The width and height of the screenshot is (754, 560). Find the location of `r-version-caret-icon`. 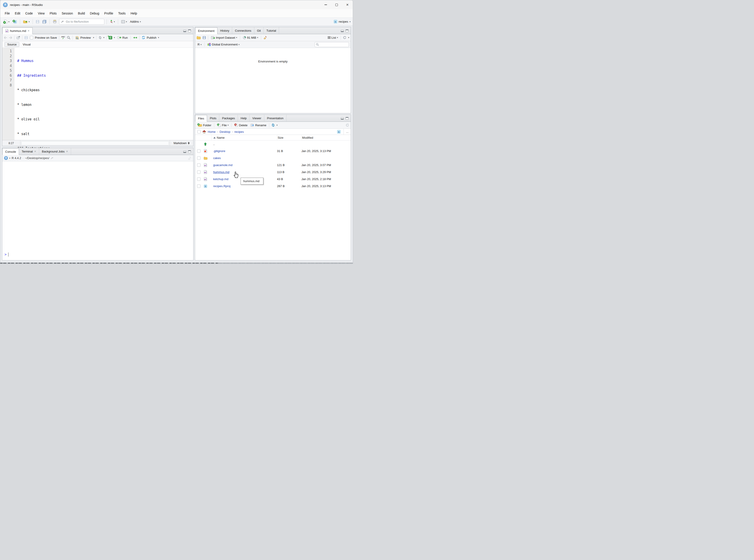

r-version-caret-icon is located at coordinates (10, 158).